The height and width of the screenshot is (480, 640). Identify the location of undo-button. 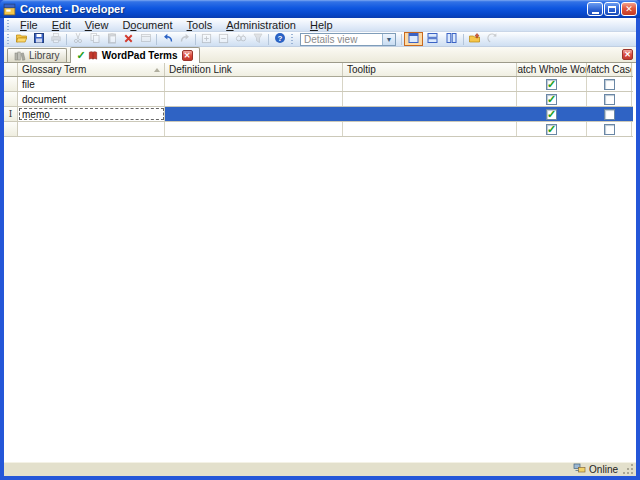
(168, 39).